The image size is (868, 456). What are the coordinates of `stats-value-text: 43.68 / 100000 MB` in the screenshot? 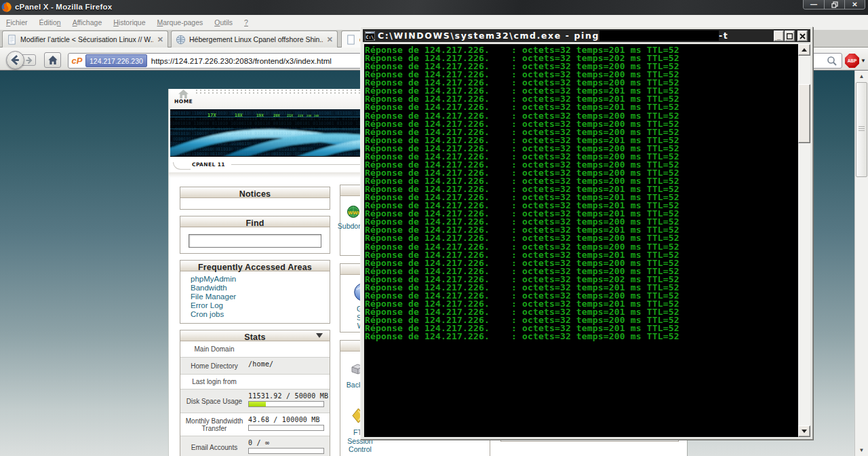 It's located at (289, 419).